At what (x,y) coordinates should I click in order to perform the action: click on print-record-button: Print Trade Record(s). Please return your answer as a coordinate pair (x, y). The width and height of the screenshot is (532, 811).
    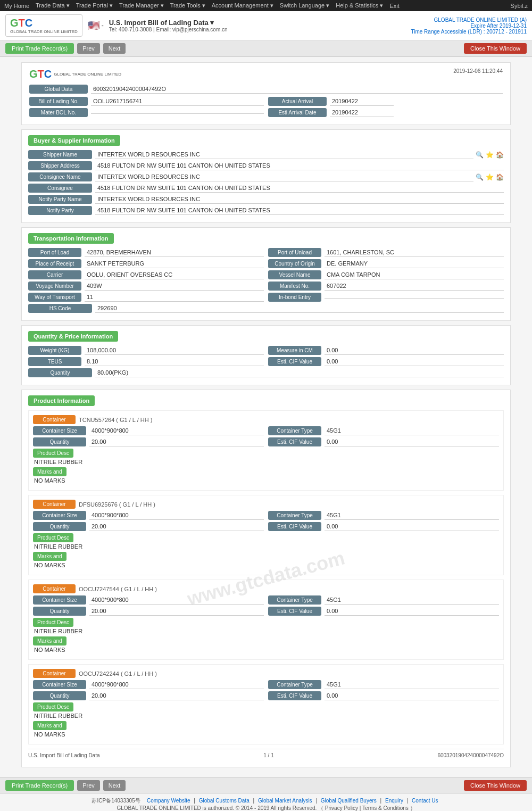
    Looking at the image, I should click on (39, 48).